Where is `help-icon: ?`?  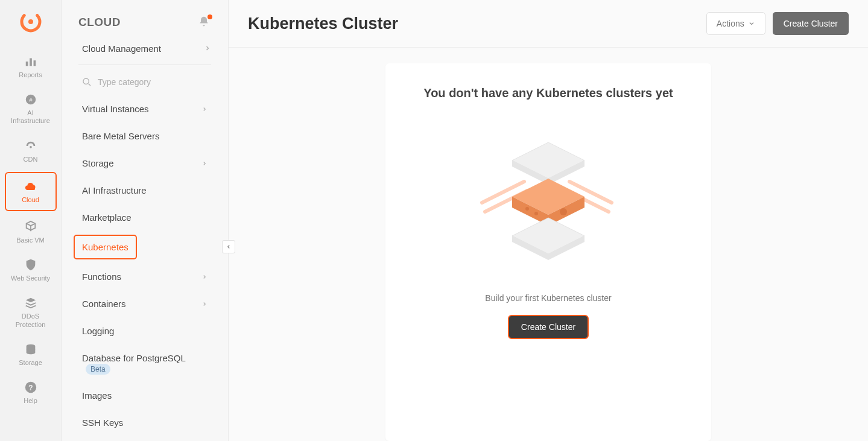 help-icon: ? is located at coordinates (31, 387).